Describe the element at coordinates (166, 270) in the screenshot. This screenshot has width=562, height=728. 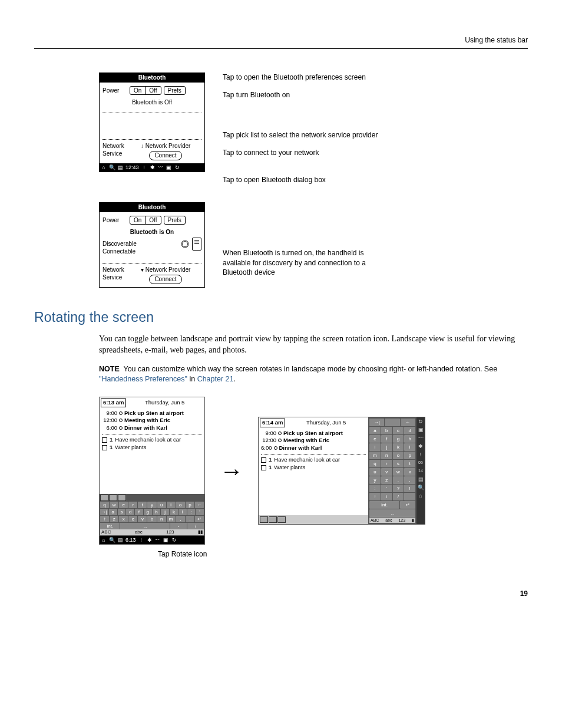
I see `network-provider-dropdown: ▾ Network Provider` at that location.